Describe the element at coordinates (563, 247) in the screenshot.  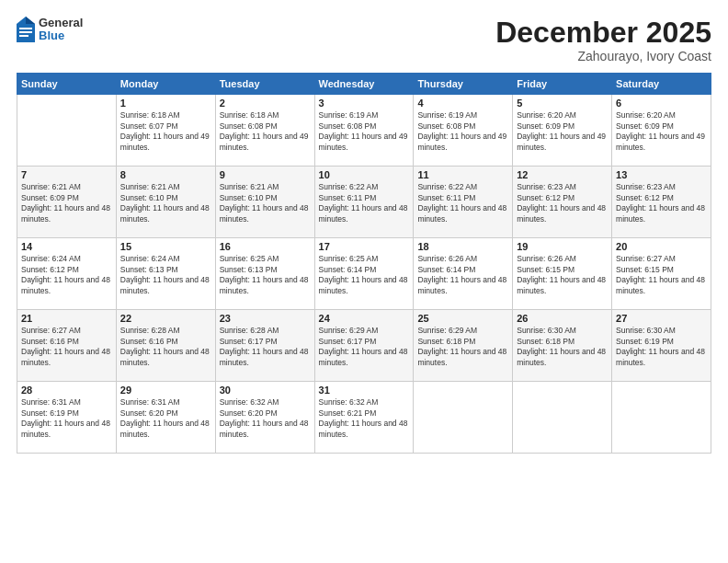
I see `day-number: 19` at that location.